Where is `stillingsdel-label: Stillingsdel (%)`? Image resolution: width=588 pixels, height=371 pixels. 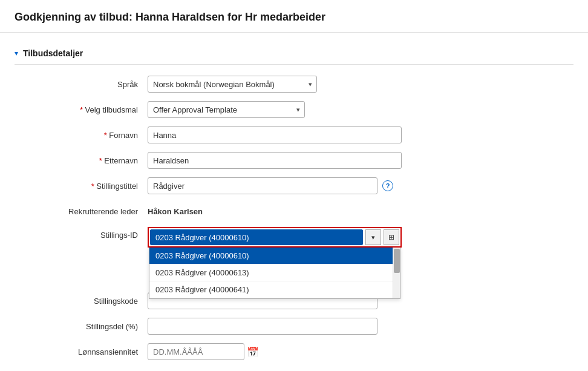 stillingsdel-label: Stillingsdel (%) is located at coordinates (81, 327).